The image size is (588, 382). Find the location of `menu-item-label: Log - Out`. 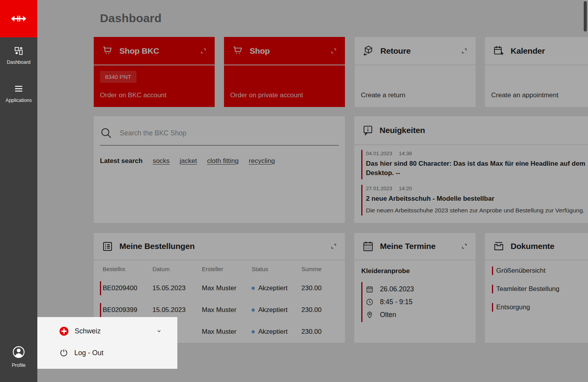

menu-item-label: Log - Out is located at coordinates (89, 353).